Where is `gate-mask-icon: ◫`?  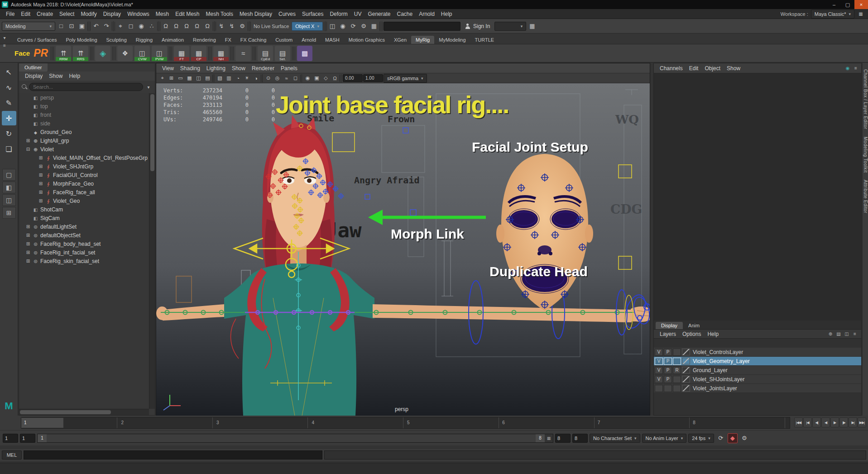 gate-mask-icon: ◫ is located at coordinates (198, 78).